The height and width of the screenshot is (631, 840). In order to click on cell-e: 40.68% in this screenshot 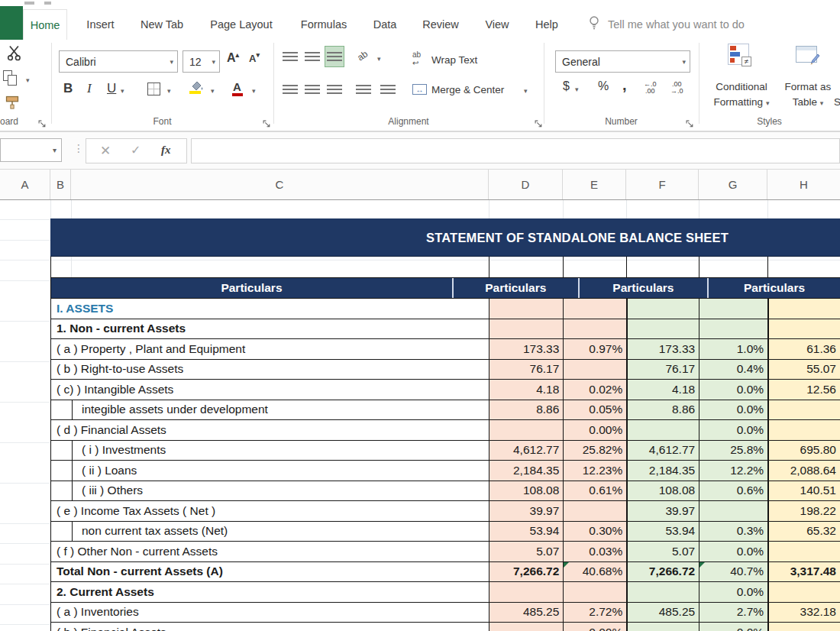, I will do `click(594, 572)`.